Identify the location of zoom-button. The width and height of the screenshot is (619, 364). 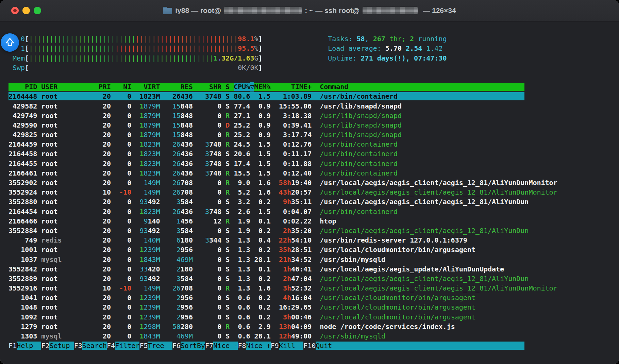
(37, 11).